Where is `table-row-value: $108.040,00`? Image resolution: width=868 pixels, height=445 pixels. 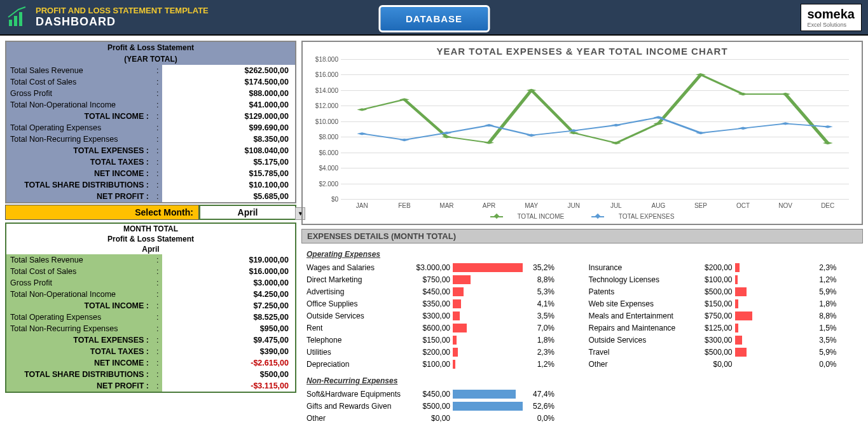
table-row-value: $108.040,00 is located at coordinates (229, 151).